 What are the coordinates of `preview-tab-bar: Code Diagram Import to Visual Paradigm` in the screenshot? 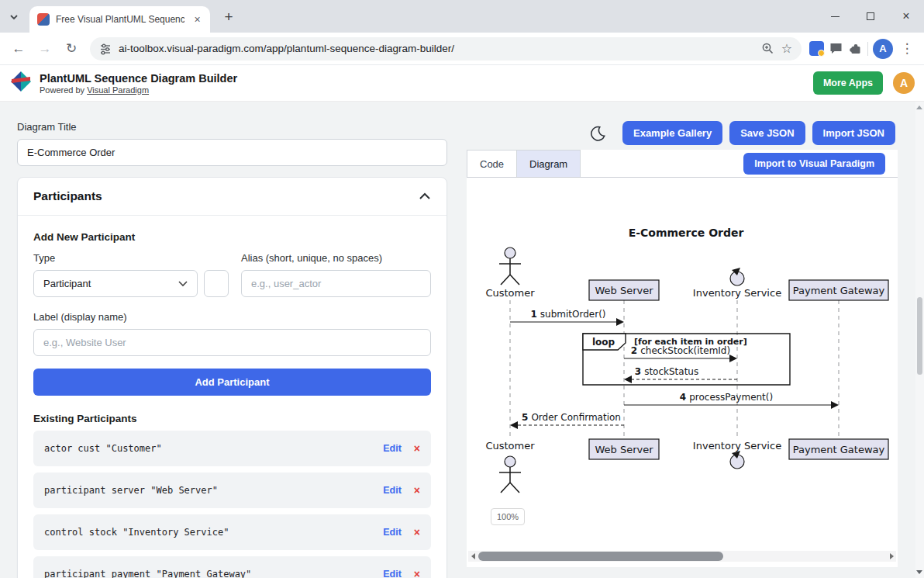 It's located at (682, 164).